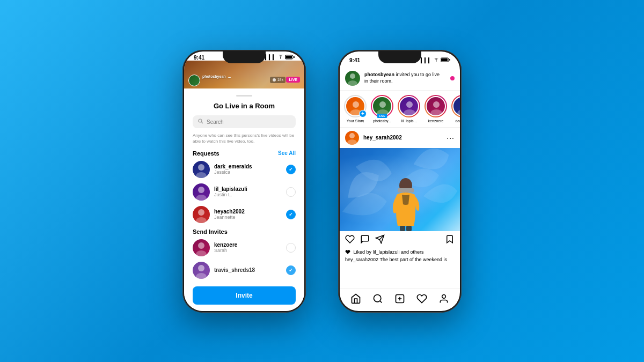 Image resolution: width=644 pixels, height=362 pixels. Describe the element at coordinates (378, 300) in the screenshot. I see `nav-search` at that location.